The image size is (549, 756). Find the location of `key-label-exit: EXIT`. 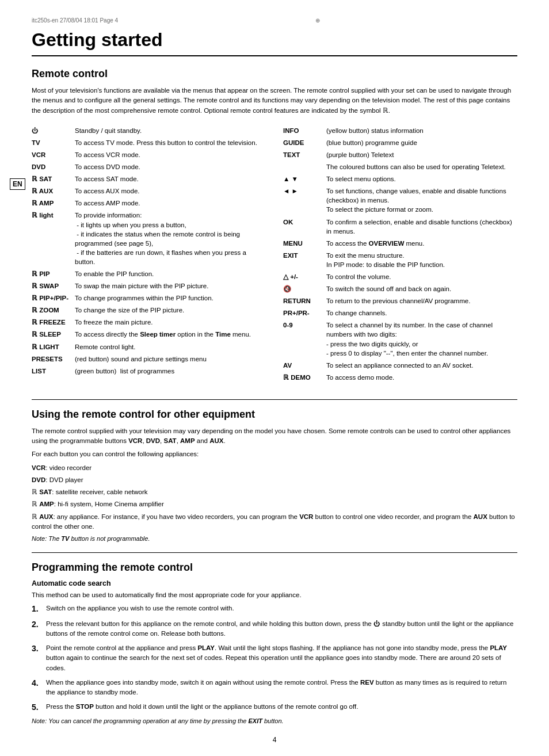

key-label-exit: EXIT is located at coordinates (305, 260).